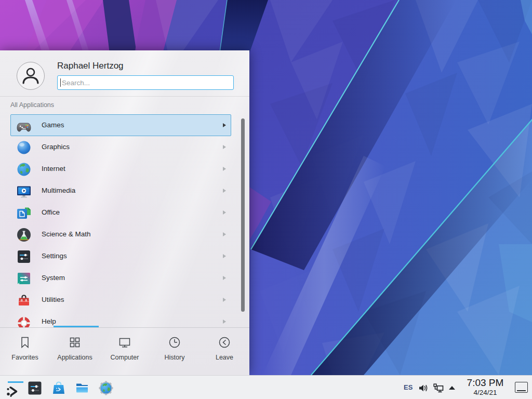  Describe the element at coordinates (175, 352) in the screenshot. I see `tab-history: History` at that location.